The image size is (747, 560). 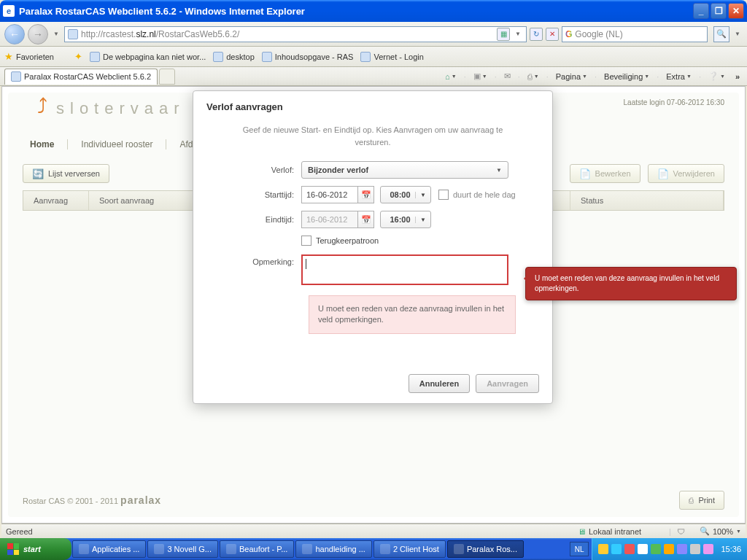 I want to click on start-button: start, so click(x=36, y=549).